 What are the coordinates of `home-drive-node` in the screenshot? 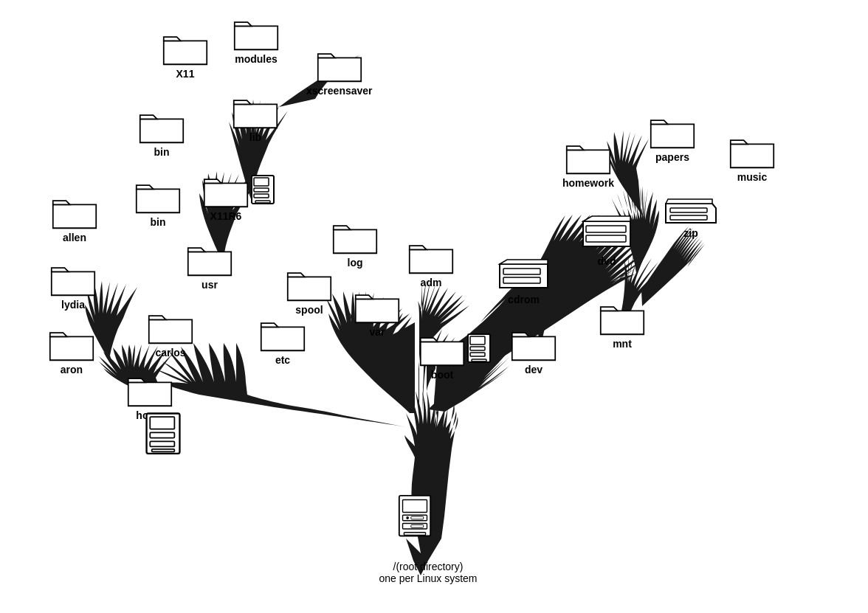 It's located at (163, 435).